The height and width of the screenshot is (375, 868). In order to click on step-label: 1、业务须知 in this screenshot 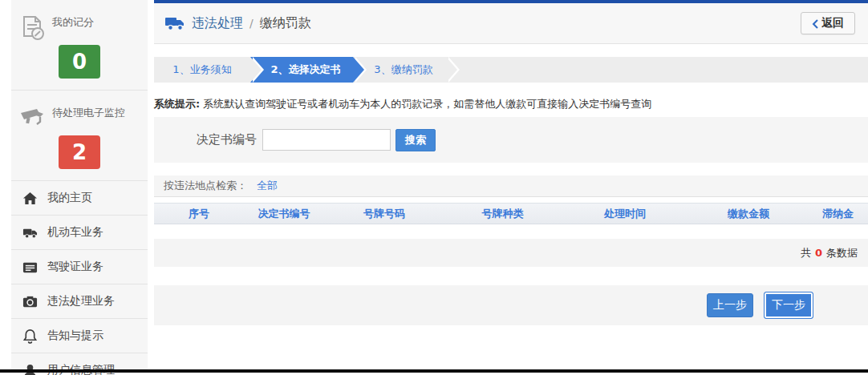, I will do `click(202, 70)`.